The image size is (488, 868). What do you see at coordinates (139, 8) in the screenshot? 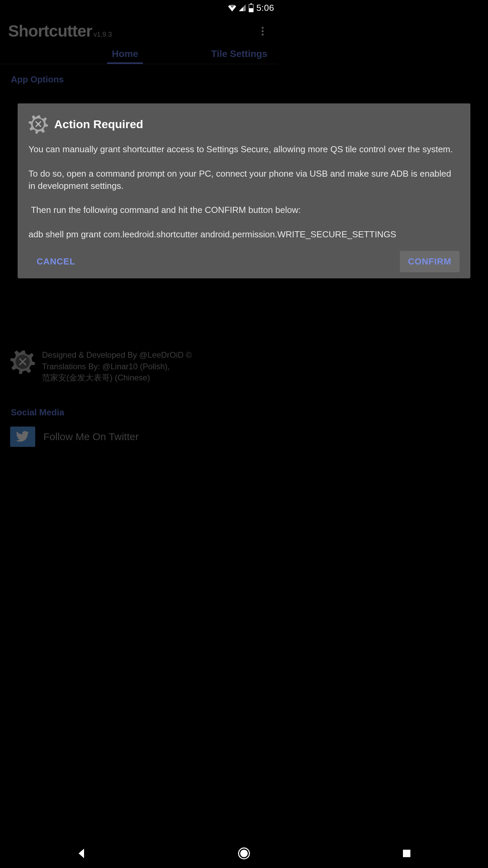
I see `status-bar: 45 5:06` at bounding box center [139, 8].